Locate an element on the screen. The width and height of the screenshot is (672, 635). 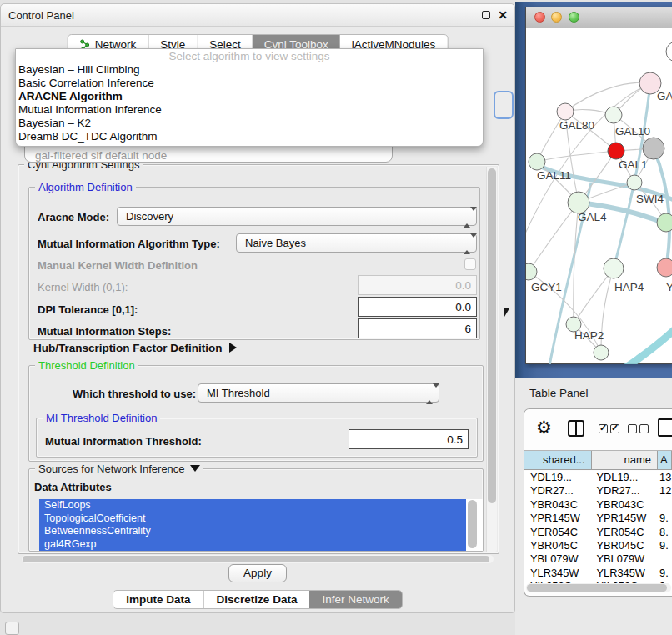
sources-title-label: Sources for Network Inference is located at coordinates (112, 468).